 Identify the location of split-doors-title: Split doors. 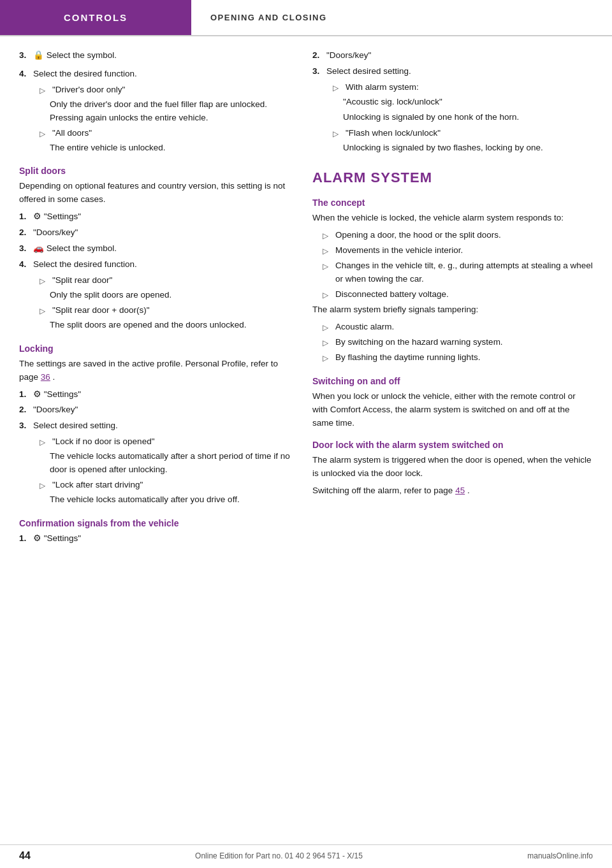
(42, 171).